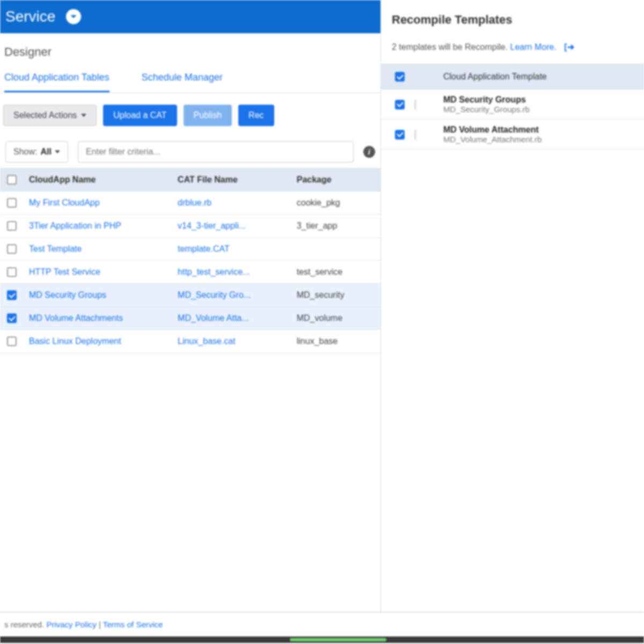  Describe the element at coordinates (336, 318) in the screenshot. I see `package-value: MD_volume` at that location.